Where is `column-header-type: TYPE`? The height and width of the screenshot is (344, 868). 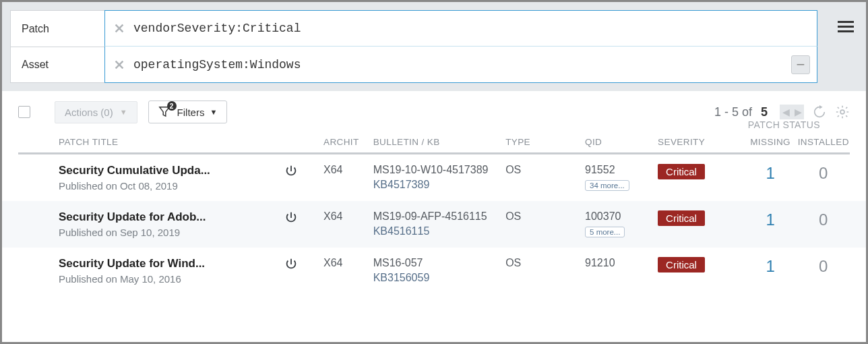
column-header-type: TYPE is located at coordinates (545, 142).